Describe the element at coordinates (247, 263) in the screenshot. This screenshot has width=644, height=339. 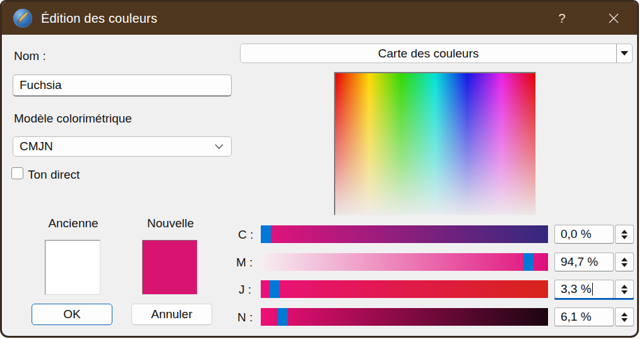
I see `magenta-label: M :` at that location.